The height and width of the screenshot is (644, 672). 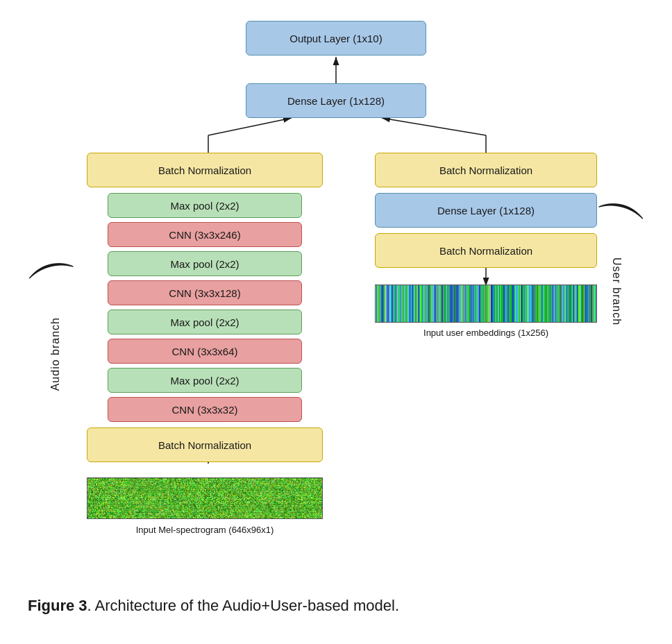 What do you see at coordinates (205, 351) in the screenshot?
I see `audio-cnn3: CNN (3x3x64)` at bounding box center [205, 351].